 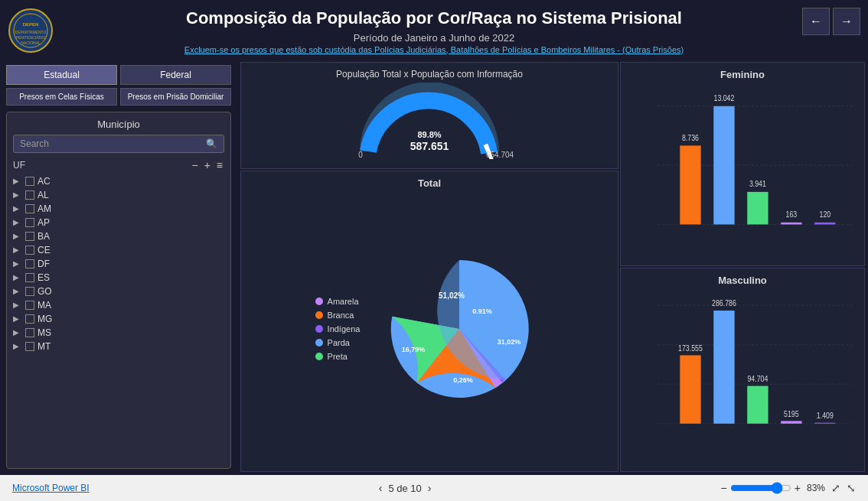 What do you see at coordinates (406, 488) in the screenshot?
I see `pagination: ‹ 5 de 10 ›` at bounding box center [406, 488].